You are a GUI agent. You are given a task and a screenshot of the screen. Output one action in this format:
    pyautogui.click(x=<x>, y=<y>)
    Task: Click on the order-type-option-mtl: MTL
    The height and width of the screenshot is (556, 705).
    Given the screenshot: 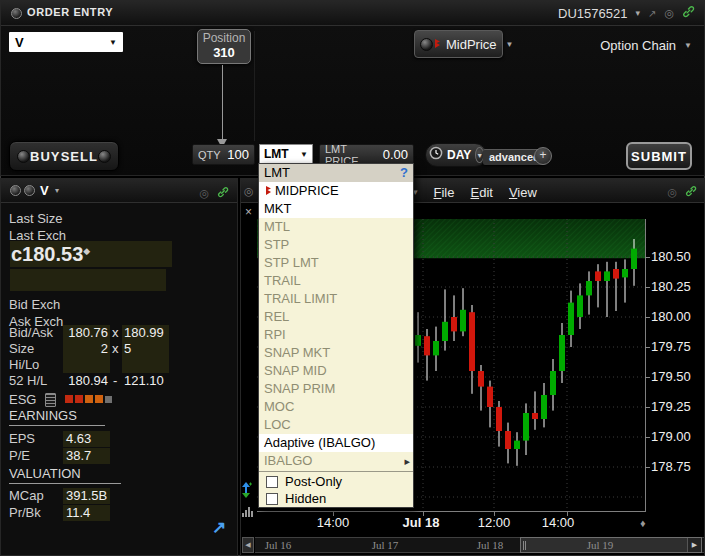 What is the action you would take?
    pyautogui.click(x=336, y=227)
    